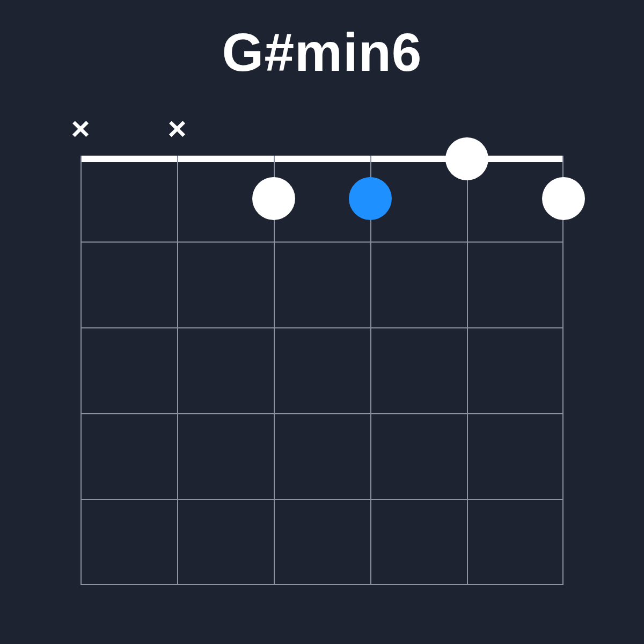 The image size is (644, 644). Describe the element at coordinates (322, 129) in the screenshot. I see `open-string-row: × ×` at that location.